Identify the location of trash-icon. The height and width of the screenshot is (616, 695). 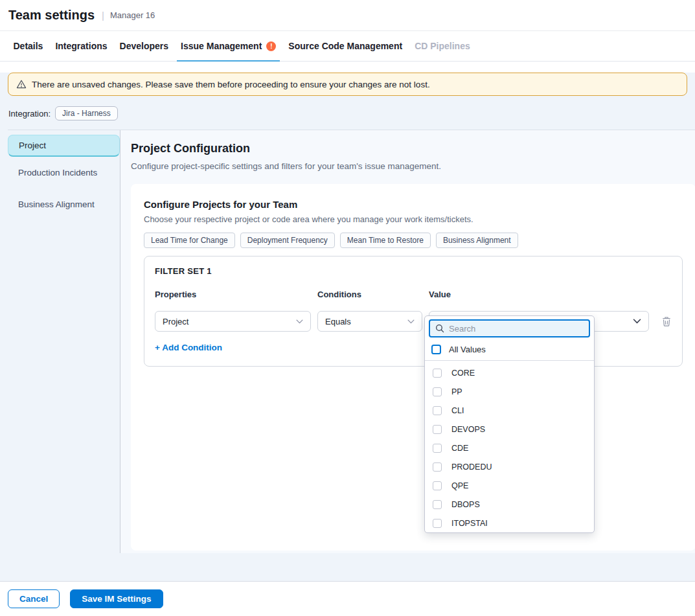
(667, 321).